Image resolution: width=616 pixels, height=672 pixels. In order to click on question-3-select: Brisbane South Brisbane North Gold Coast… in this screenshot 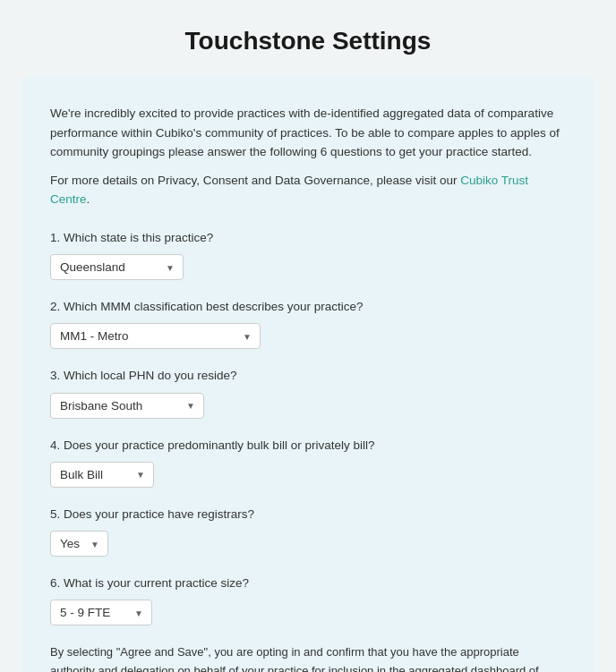, I will do `click(127, 406)`.